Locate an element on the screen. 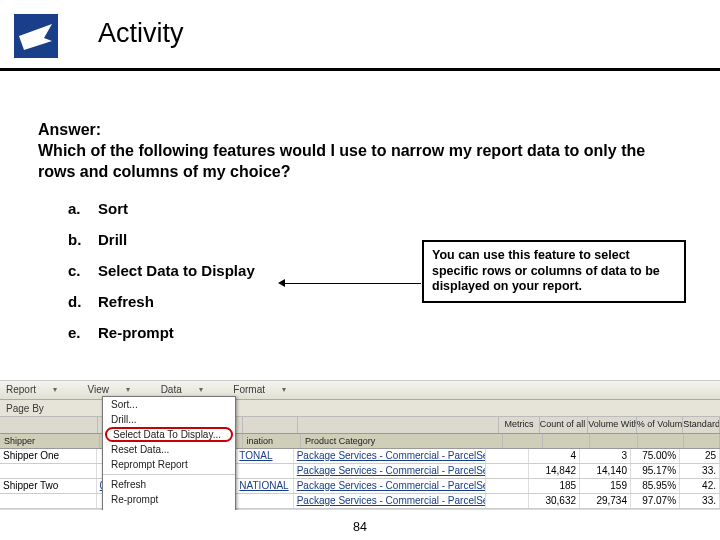  menu-item-totals: Totals is located at coordinates (169, 508).